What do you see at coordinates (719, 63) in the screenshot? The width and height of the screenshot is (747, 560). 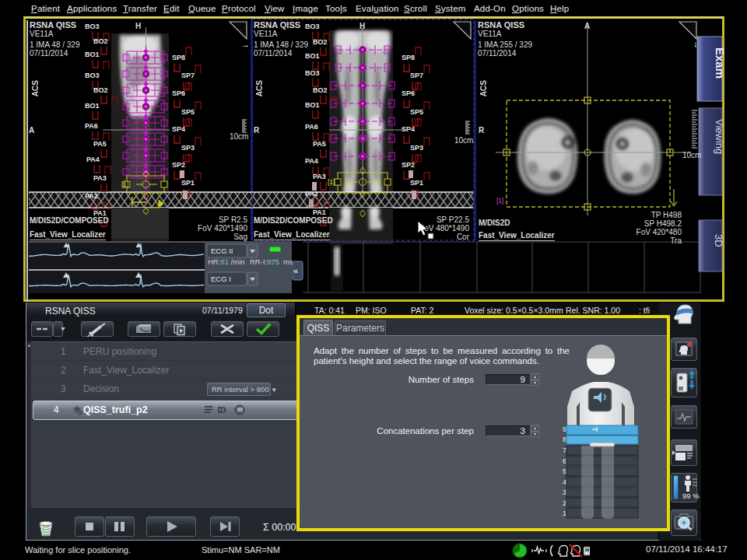 I see `svg-text: Exam` at bounding box center [719, 63].